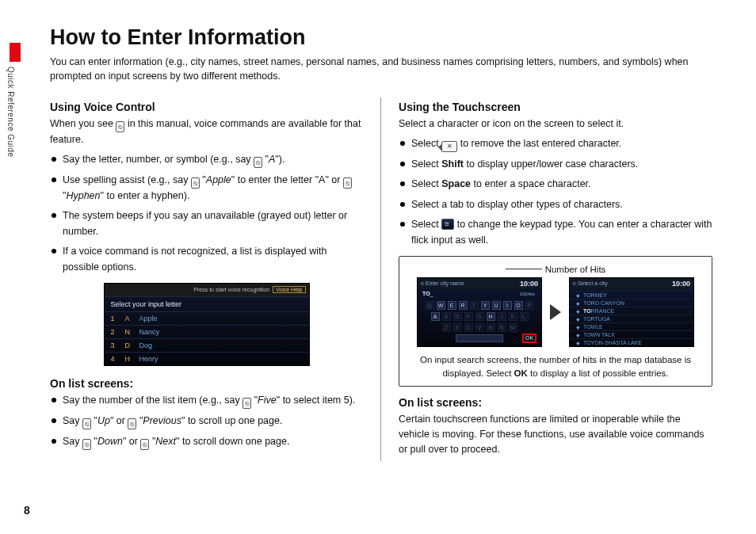 This screenshot has height=534, width=756. I want to click on side-tab, so click(15, 52).